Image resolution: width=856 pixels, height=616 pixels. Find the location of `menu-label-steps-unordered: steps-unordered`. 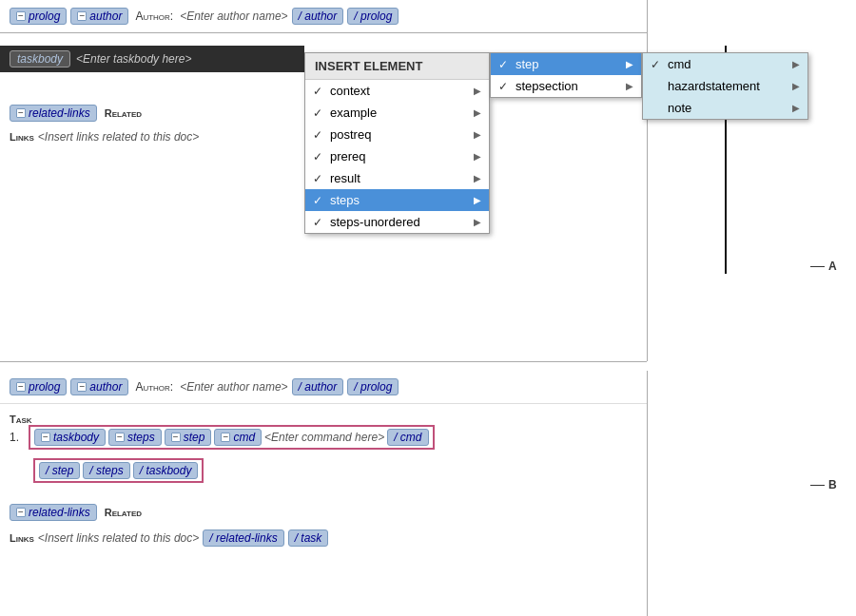

menu-label-steps-unordered: steps-unordered is located at coordinates (401, 222).